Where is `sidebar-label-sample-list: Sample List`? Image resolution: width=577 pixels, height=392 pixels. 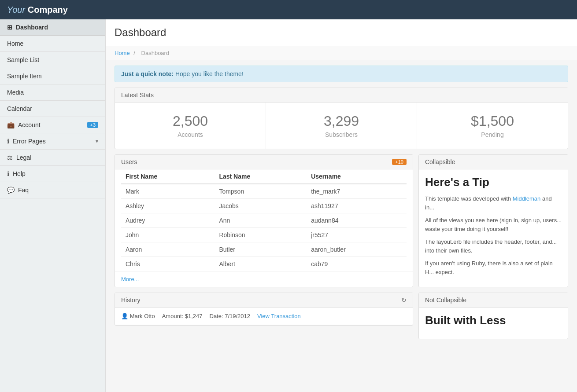 sidebar-label-sample-list: Sample List is located at coordinates (23, 60).